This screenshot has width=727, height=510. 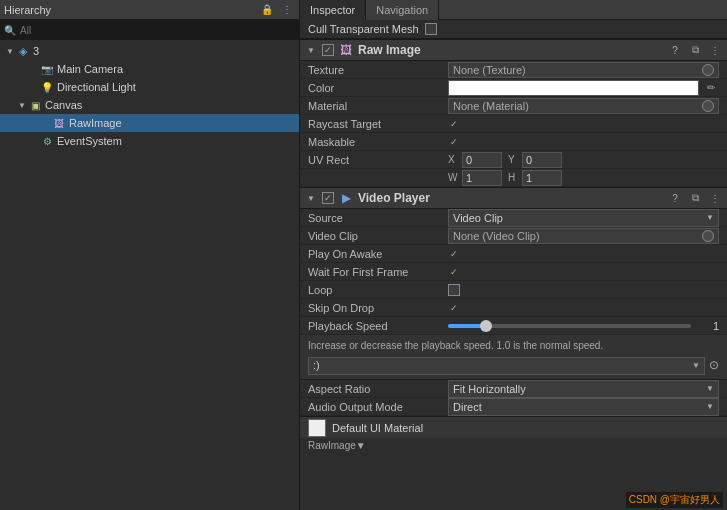 I want to click on cull-checkbox, so click(x=431, y=29).